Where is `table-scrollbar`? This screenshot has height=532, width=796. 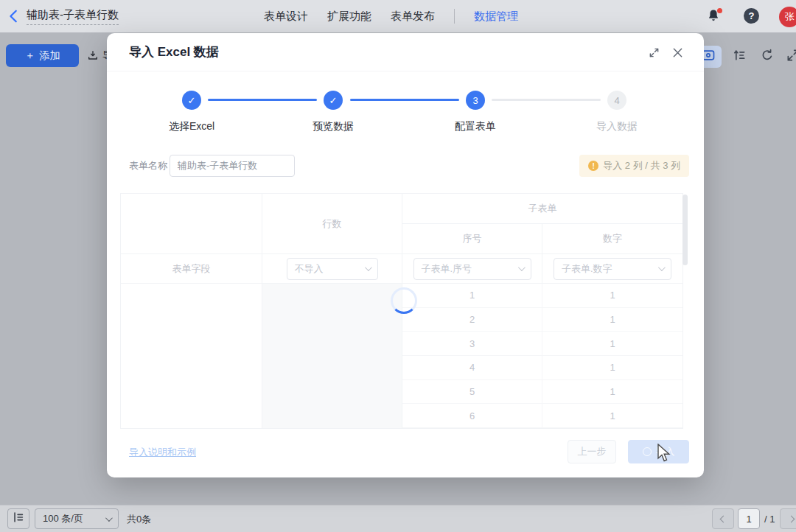
table-scrollbar is located at coordinates (685, 230).